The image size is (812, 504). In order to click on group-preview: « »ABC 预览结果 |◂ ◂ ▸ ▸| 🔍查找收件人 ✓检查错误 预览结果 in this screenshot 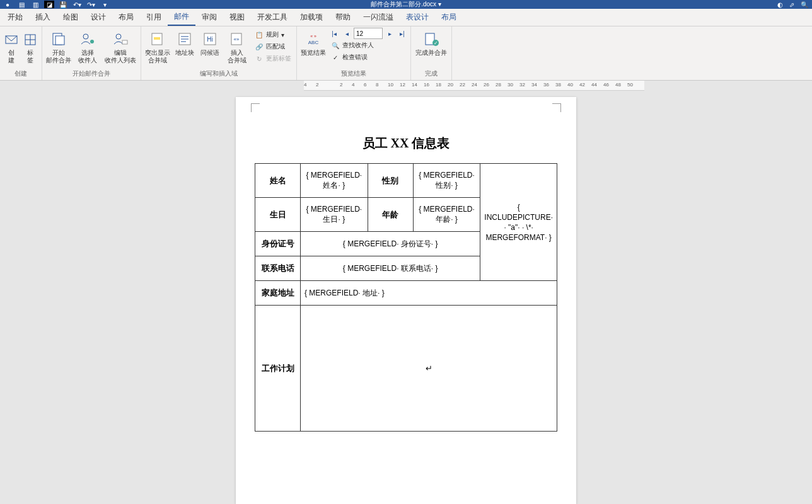, I will do `click(354, 53)`.